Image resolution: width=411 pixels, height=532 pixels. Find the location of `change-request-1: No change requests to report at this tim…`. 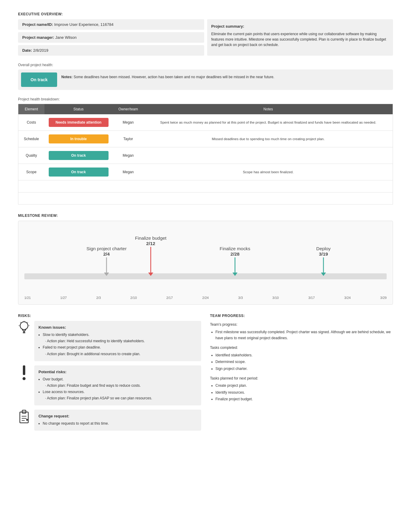

change-request-1: No change requests to report at this tim… is located at coordinates (120, 423).